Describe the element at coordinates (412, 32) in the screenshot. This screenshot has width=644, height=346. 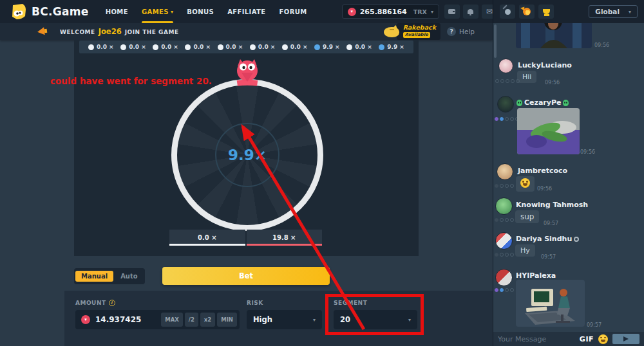
I see `rakeback-widget: Rakeback Available` at that location.